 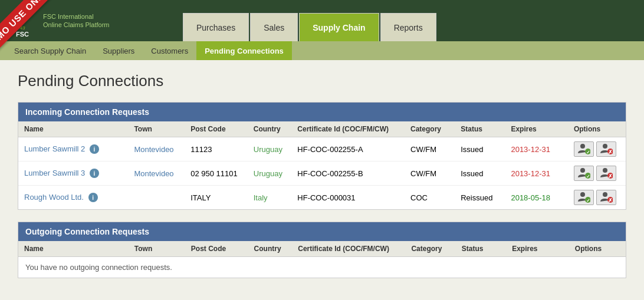 I want to click on cell-expires-1: 2013-12-31, so click(x=537, y=173).